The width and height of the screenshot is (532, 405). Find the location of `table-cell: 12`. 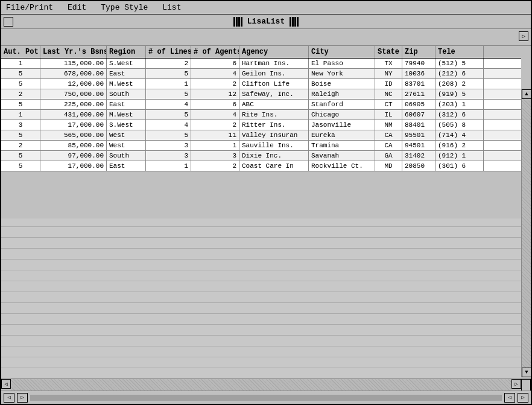

table-cell: 12 is located at coordinates (215, 94).